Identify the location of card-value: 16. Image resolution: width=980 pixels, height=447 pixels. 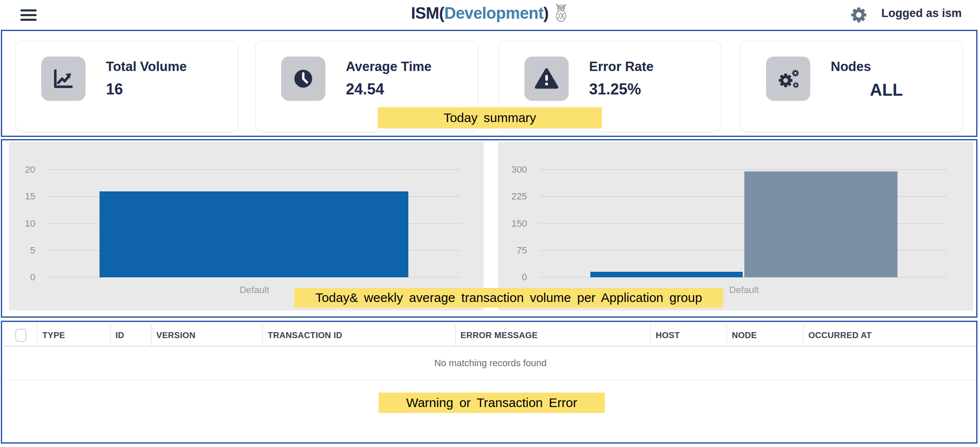
(146, 89).